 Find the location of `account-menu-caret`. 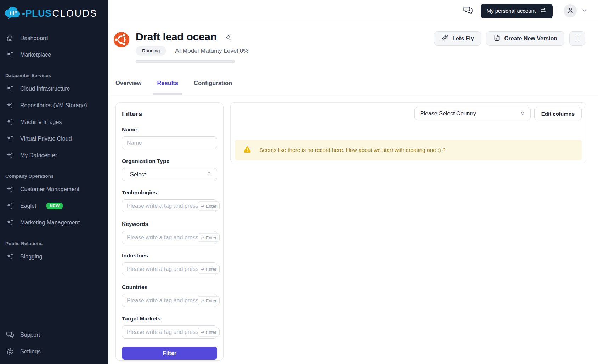

account-menu-caret is located at coordinates (585, 11).